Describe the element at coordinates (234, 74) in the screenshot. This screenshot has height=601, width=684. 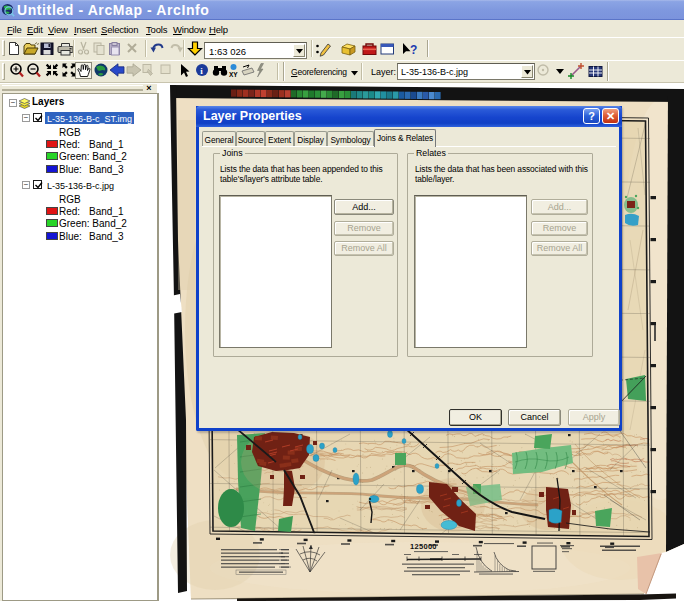
I see `svg-text: XY` at that location.